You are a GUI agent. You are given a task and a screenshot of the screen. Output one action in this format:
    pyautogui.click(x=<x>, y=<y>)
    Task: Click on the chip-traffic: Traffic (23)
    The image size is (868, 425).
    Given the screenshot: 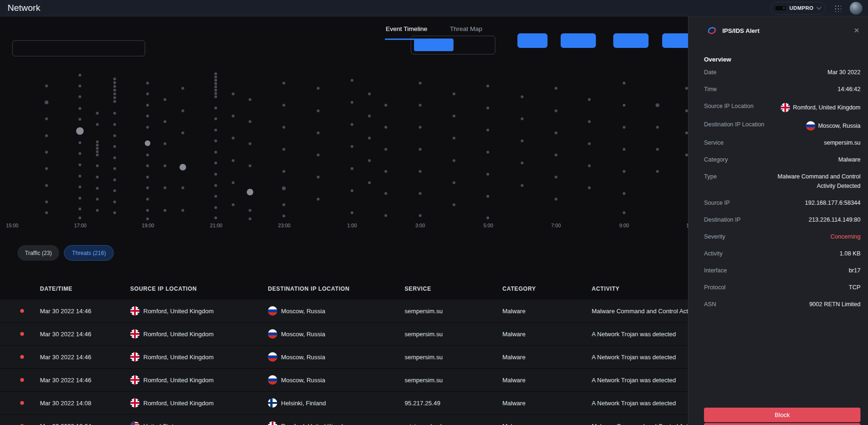 What is the action you would take?
    pyautogui.click(x=39, y=253)
    